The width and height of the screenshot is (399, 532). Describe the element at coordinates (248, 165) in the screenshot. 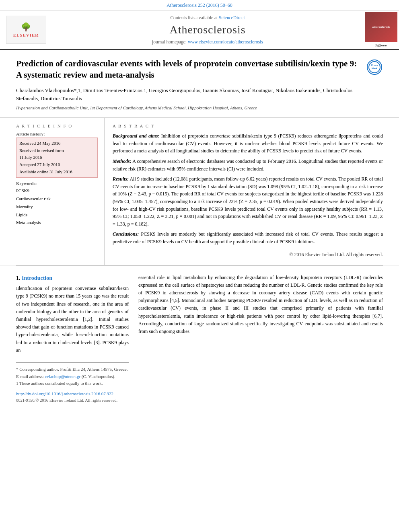

I see `abstract-methods: Methods: A comprehensive search of elect…` at that location.